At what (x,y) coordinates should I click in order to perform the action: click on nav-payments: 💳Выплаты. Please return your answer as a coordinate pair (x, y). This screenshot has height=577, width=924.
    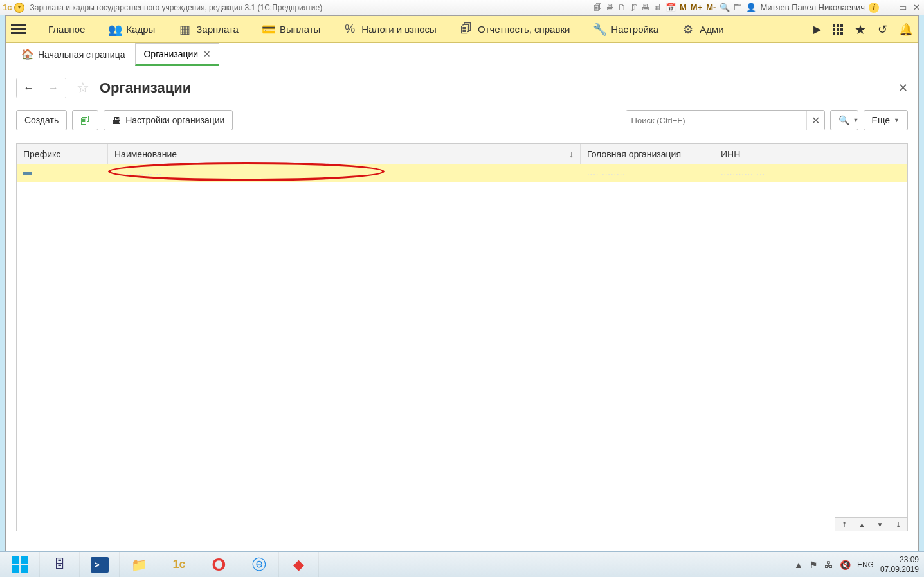
    Looking at the image, I should click on (291, 30).